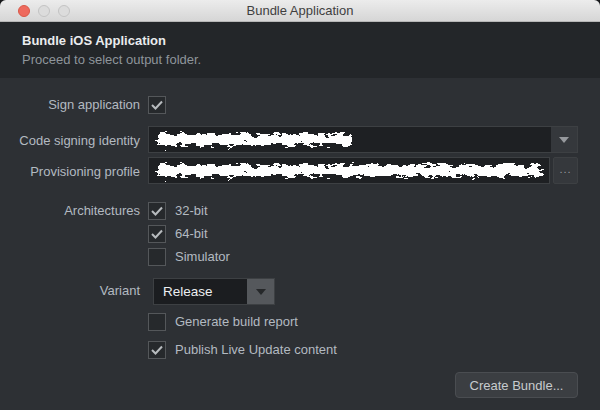  I want to click on arch-64bit-label: 64-bit, so click(192, 234).